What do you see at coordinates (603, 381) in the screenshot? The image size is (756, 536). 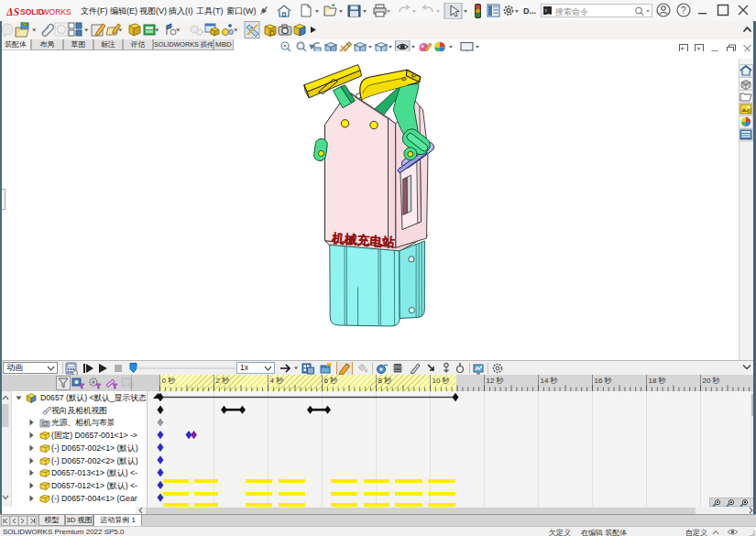 I see `svg-text: 16 秒` at bounding box center [603, 381].